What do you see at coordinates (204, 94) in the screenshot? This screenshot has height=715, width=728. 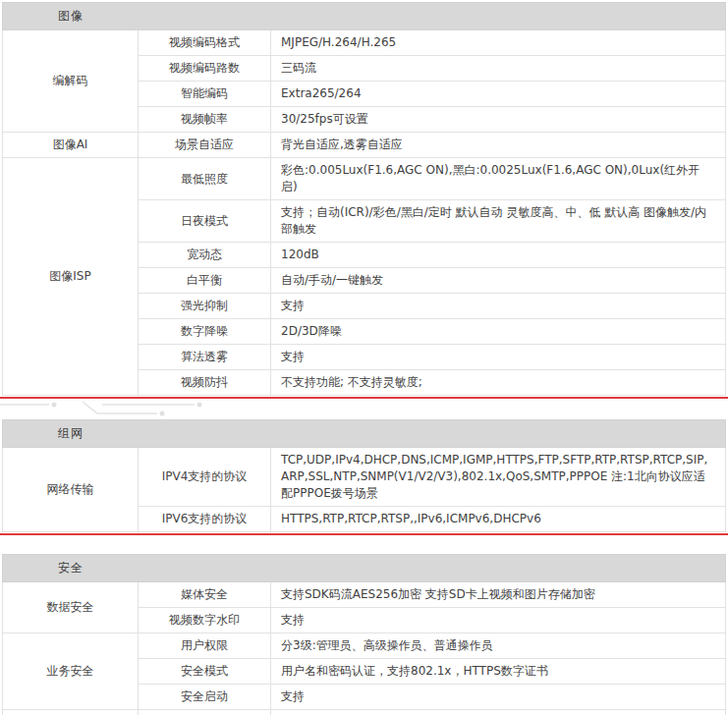 I see `spec-label: 智能编码` at bounding box center [204, 94].